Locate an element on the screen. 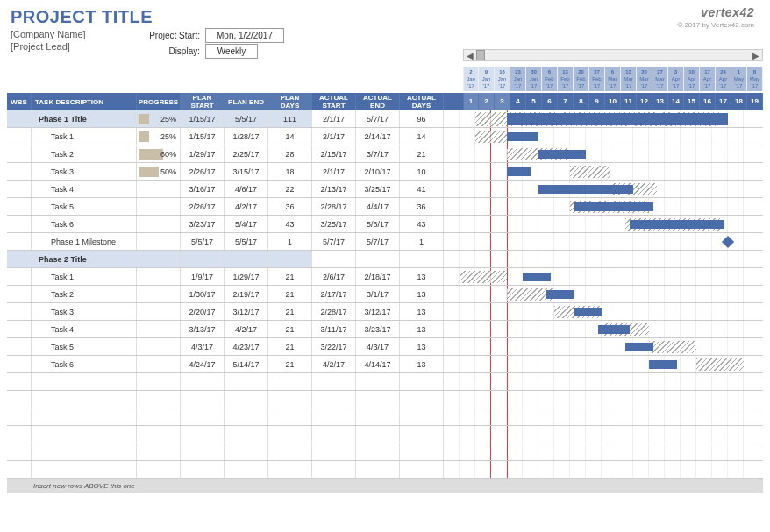 The image size is (770, 532). task-row: Task 260%1/29/172/25/17282/15/173/7/1721 is located at coordinates (385, 154).